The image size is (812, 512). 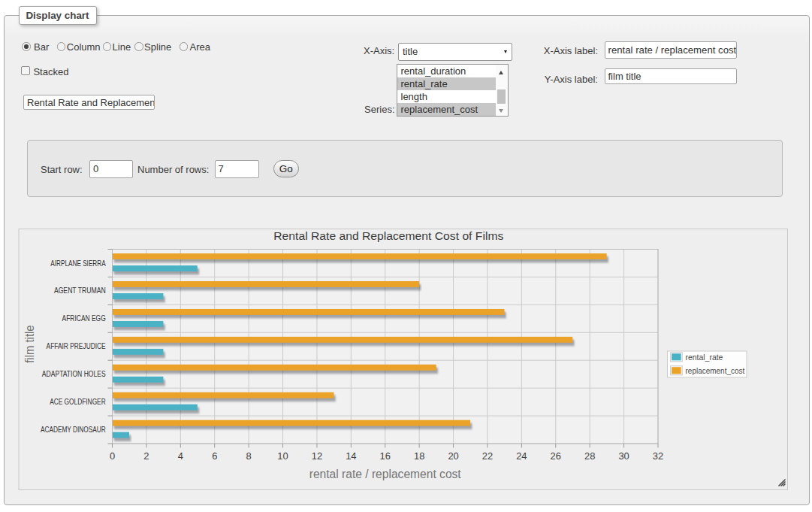 I want to click on svg-text: 18, so click(x=419, y=456).